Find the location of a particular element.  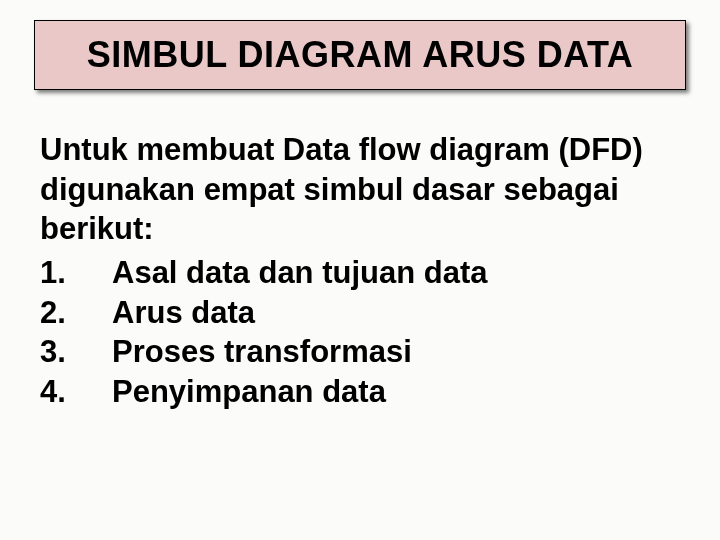

list-label: Proses transformasi is located at coordinates (396, 352).